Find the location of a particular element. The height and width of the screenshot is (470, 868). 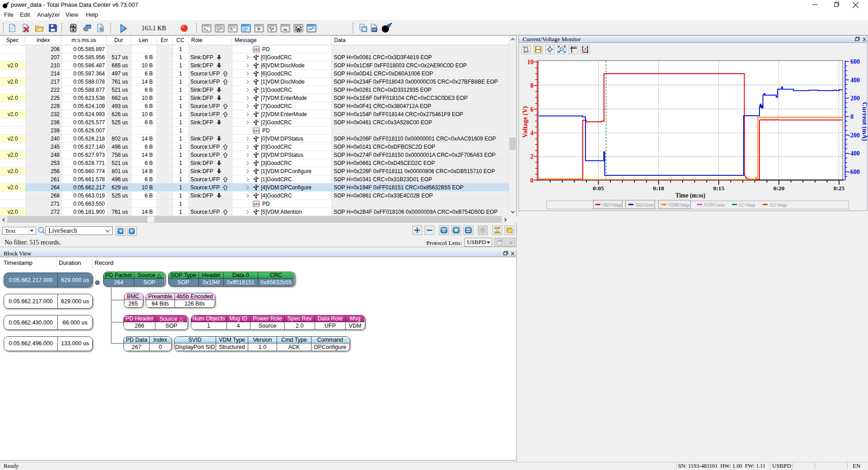

svg-text: -400 is located at coordinates (854, 154).